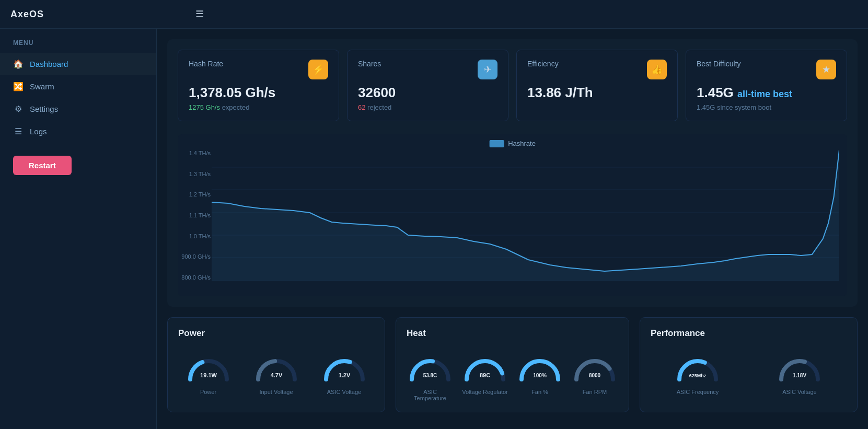 The width and height of the screenshot is (868, 429). Describe the element at coordinates (344, 366) in the screenshot. I see `asic-voltage-power-gauge-svg: 1.2V` at that location.